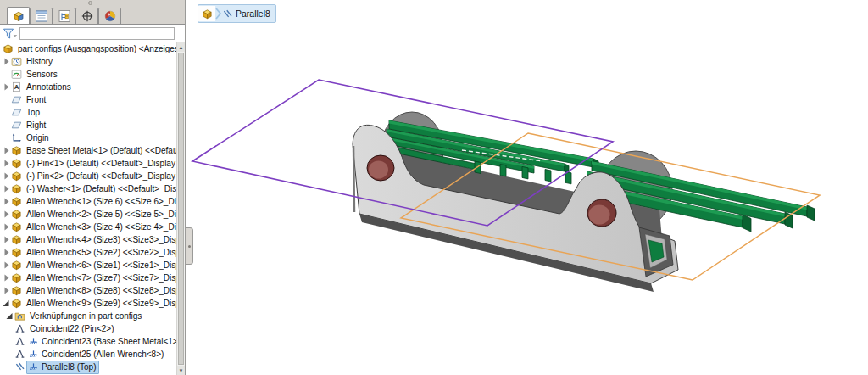 The width and height of the screenshot is (868, 375). What do you see at coordinates (93, 16) in the screenshot?
I see `featuremanager-tabbar` at bounding box center [93, 16].